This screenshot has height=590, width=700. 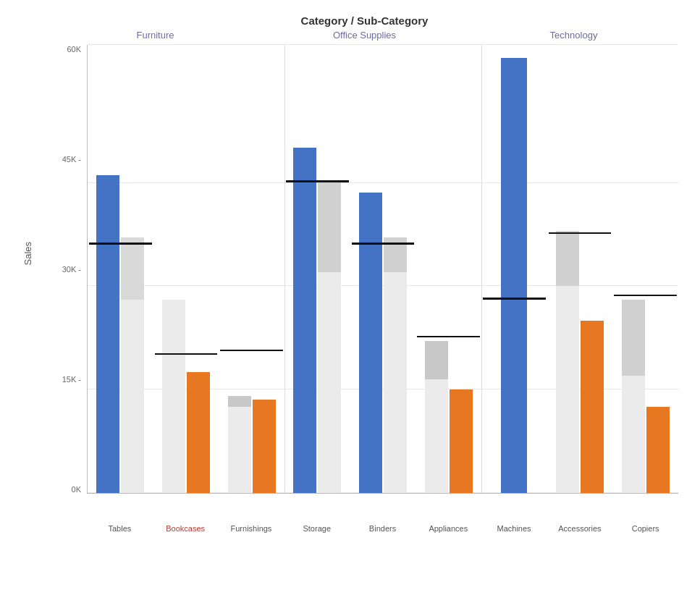 I want to click on ref-line-machines, so click(x=514, y=298).